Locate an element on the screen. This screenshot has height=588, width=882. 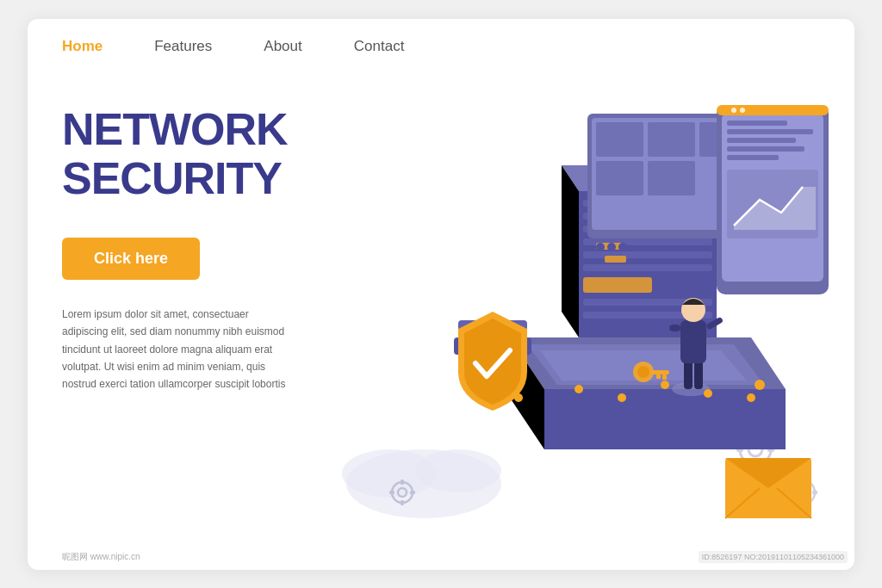
nav-about: About is located at coordinates (283, 46).